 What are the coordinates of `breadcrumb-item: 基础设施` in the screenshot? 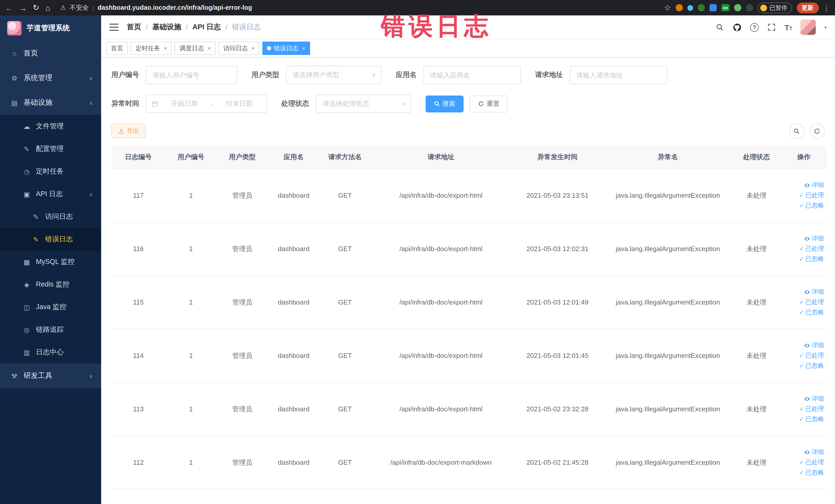 It's located at (167, 27).